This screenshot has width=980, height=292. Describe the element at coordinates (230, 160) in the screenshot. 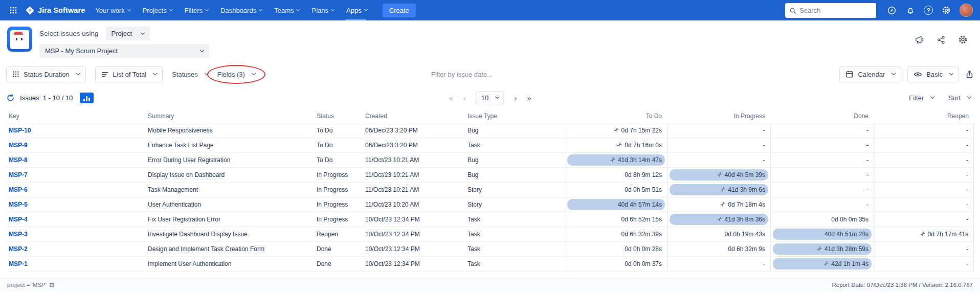

I see `issue-summary: Error During User Registration` at that location.